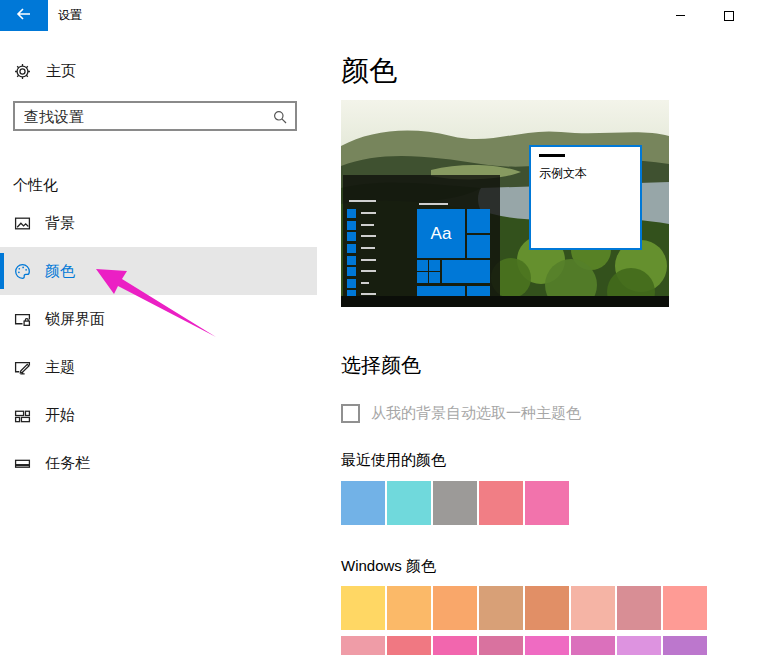  What do you see at coordinates (60, 224) in the screenshot?
I see `sidebar-item-label: 背景` at bounding box center [60, 224].